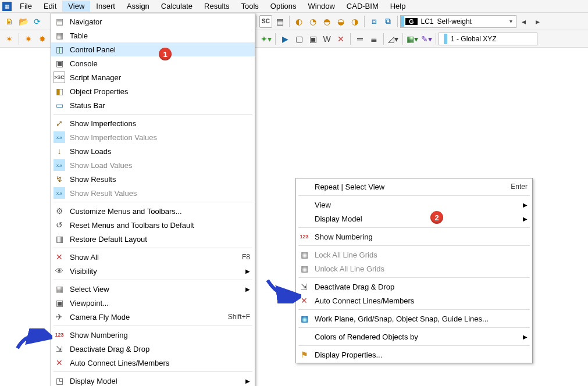 The width and height of the screenshot is (588, 386). What do you see at coordinates (94, 381) in the screenshot?
I see `view-item-label: Display Model` at bounding box center [94, 381].